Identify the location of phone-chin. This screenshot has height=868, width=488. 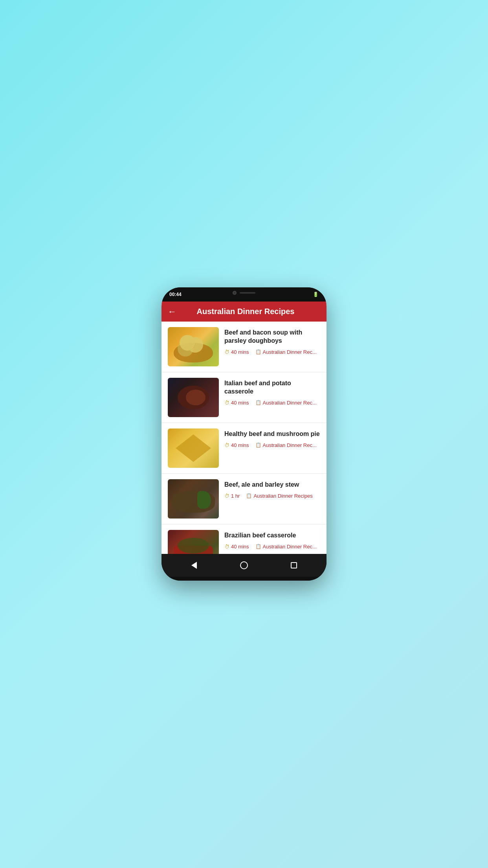
(244, 579).